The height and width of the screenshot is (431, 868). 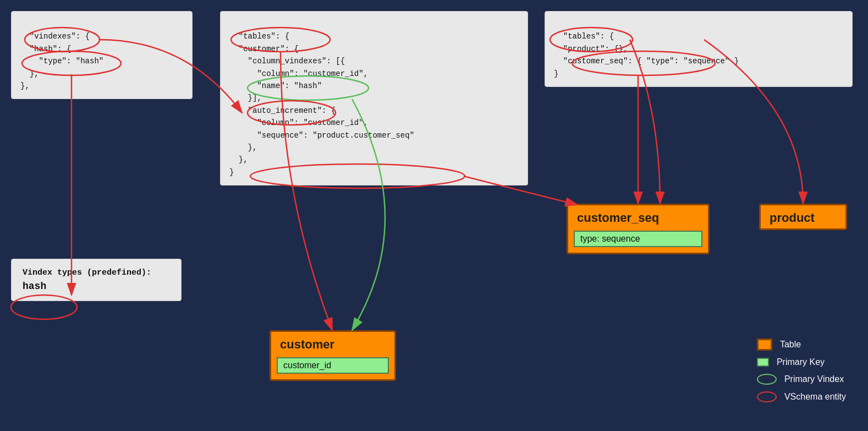 I want to click on legend-pk-icon, so click(x=763, y=362).